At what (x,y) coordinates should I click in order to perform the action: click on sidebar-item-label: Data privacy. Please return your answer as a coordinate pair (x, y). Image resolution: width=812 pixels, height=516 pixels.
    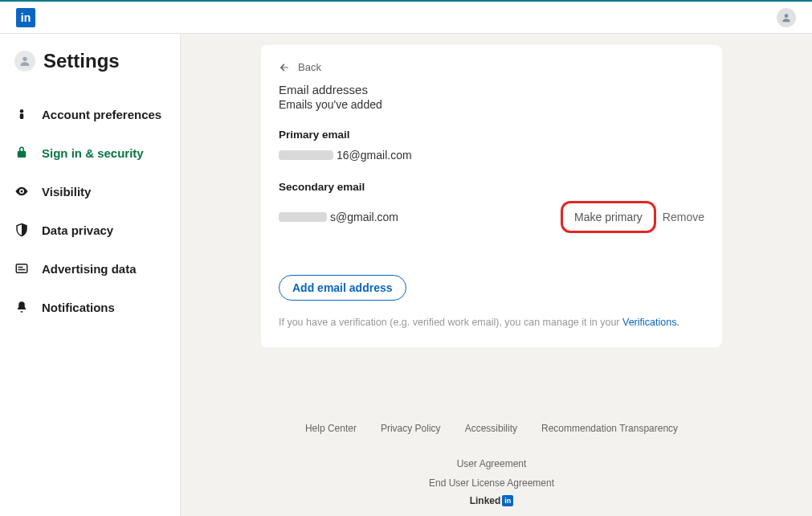
    Looking at the image, I should click on (77, 230).